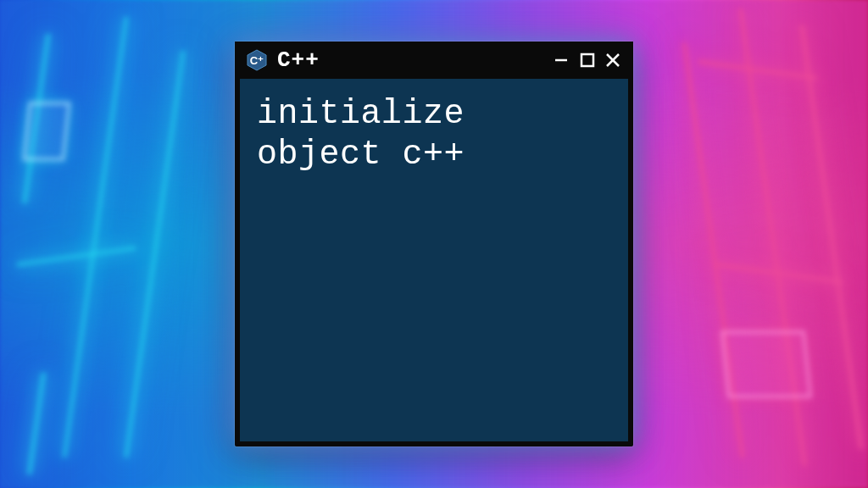 The width and height of the screenshot is (868, 488). I want to click on window-controls, so click(587, 60).